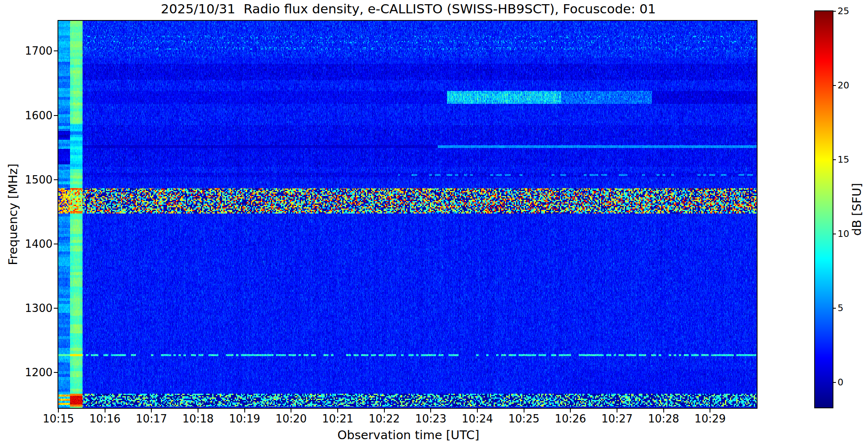 The width and height of the screenshot is (868, 445). I want to click on x-tick-label: 10:15, so click(58, 419).